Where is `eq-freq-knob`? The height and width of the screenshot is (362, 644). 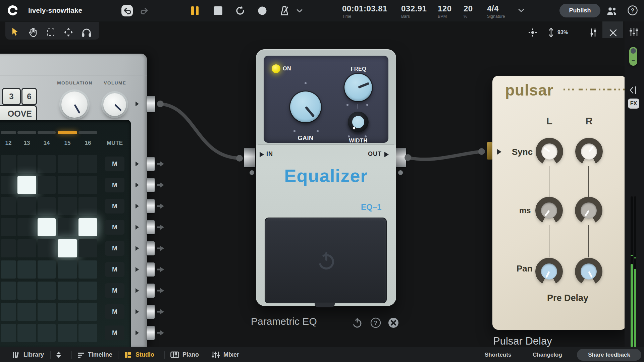
eq-freq-knob is located at coordinates (358, 87).